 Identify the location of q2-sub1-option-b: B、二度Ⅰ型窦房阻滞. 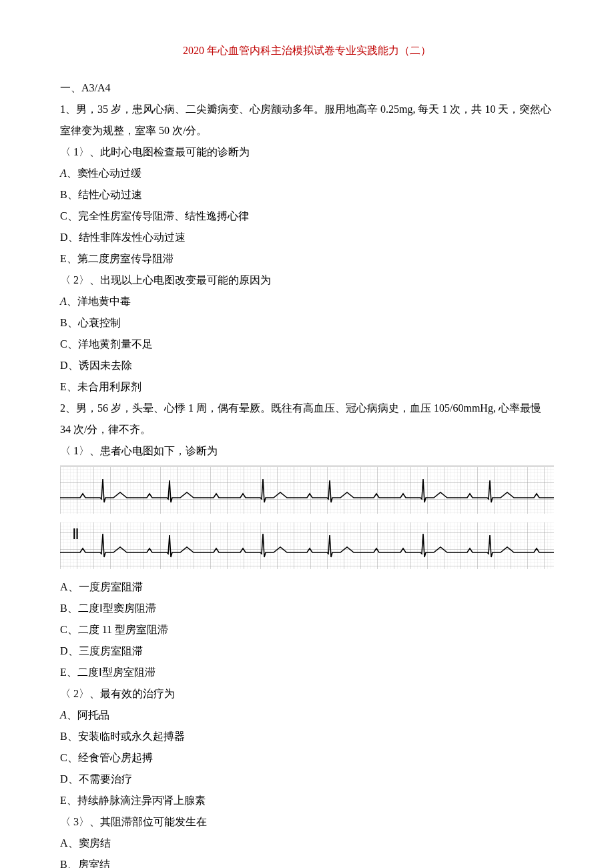
(307, 608).